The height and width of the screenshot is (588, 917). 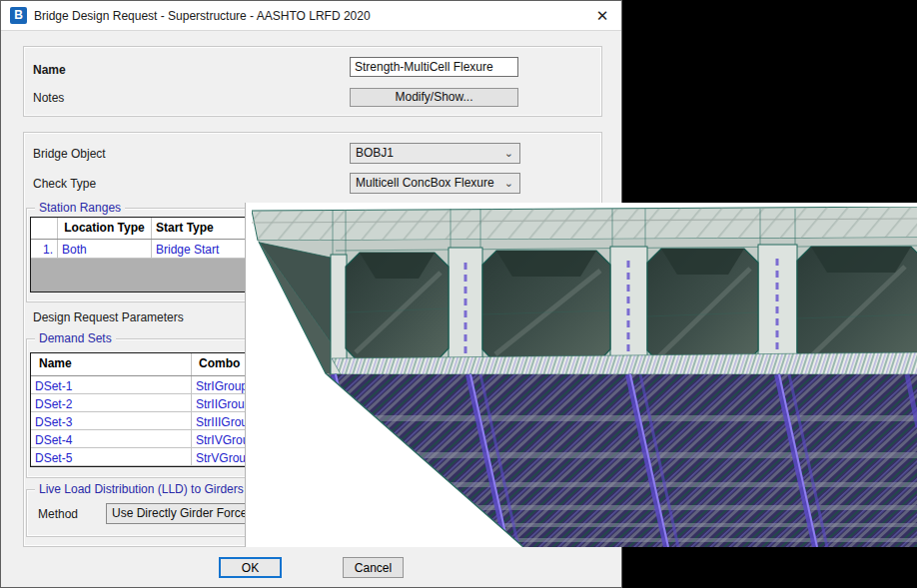 I want to click on check-type-value: Multicell ConcBox Flexure, so click(x=426, y=183).